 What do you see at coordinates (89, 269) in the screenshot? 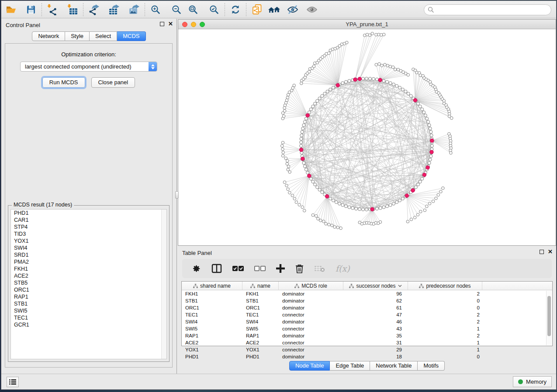
I see `mcds-result-item: FKH1` at bounding box center [89, 269].